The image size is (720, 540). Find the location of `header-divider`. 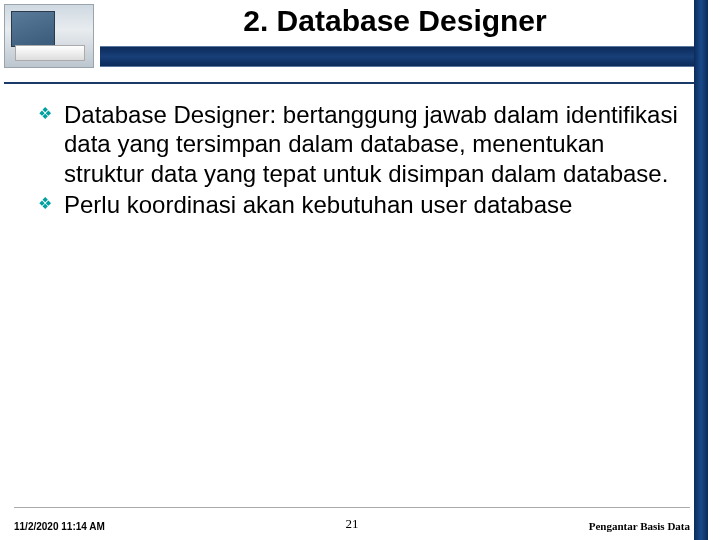

header-divider is located at coordinates (349, 83).